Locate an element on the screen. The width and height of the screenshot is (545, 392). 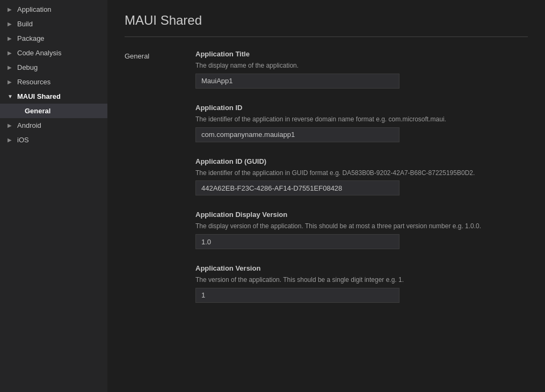
sidebar-item-general: General is located at coordinates (54, 111).